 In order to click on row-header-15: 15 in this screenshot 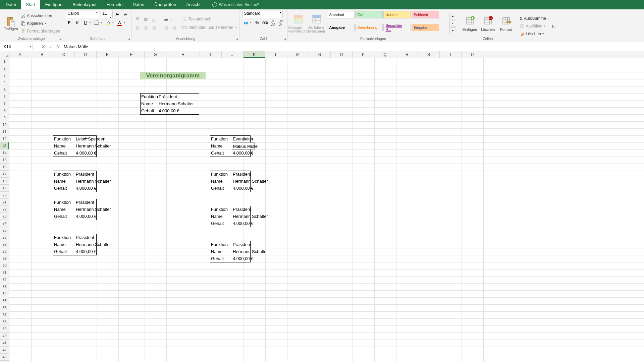, I will do `click(5, 160)`.